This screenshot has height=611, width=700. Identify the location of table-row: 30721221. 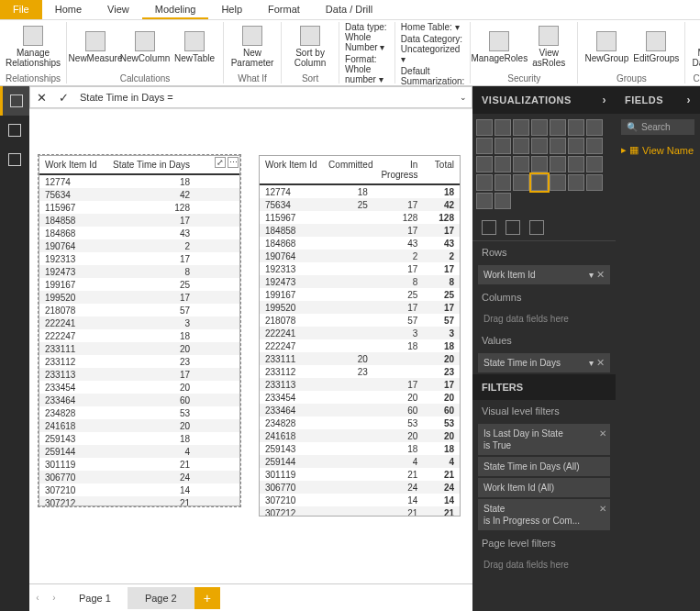
(139, 501).